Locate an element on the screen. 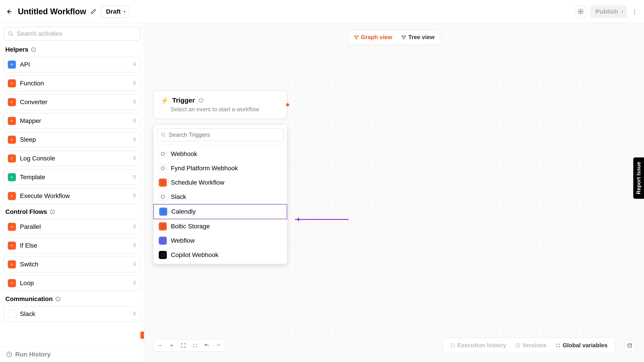 The width and height of the screenshot is (644, 362). back-button is located at coordinates (10, 11).